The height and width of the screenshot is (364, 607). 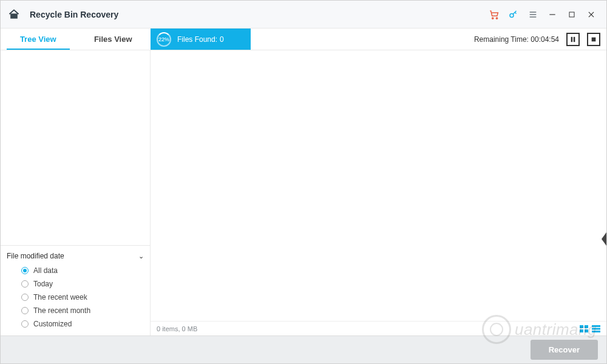 What do you see at coordinates (304, 349) in the screenshot?
I see `footer: Recover` at bounding box center [304, 349].